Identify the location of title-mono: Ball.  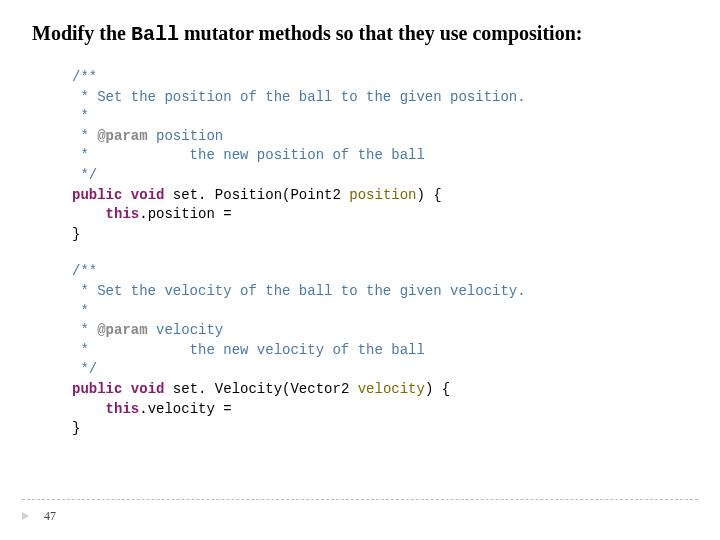
(155, 34).